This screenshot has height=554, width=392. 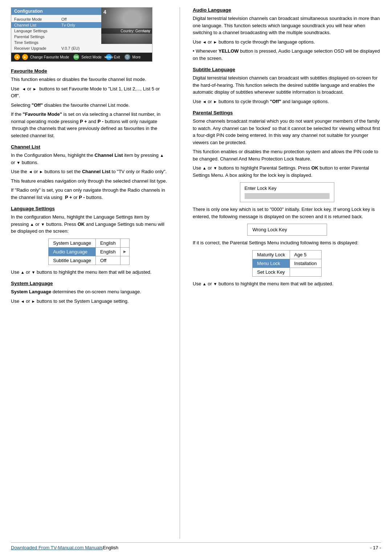 I want to click on channel-list-para3: This feature enables navigation only thr…, so click(x=89, y=181).